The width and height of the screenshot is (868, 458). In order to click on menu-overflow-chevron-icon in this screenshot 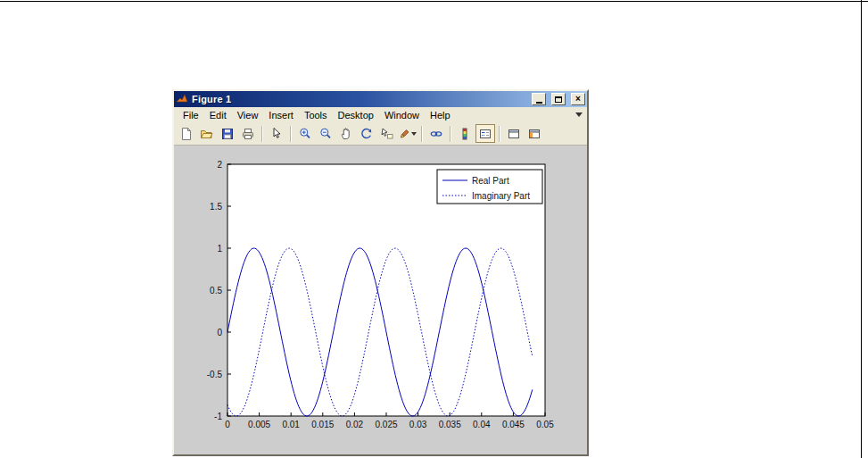, I will do `click(579, 114)`.